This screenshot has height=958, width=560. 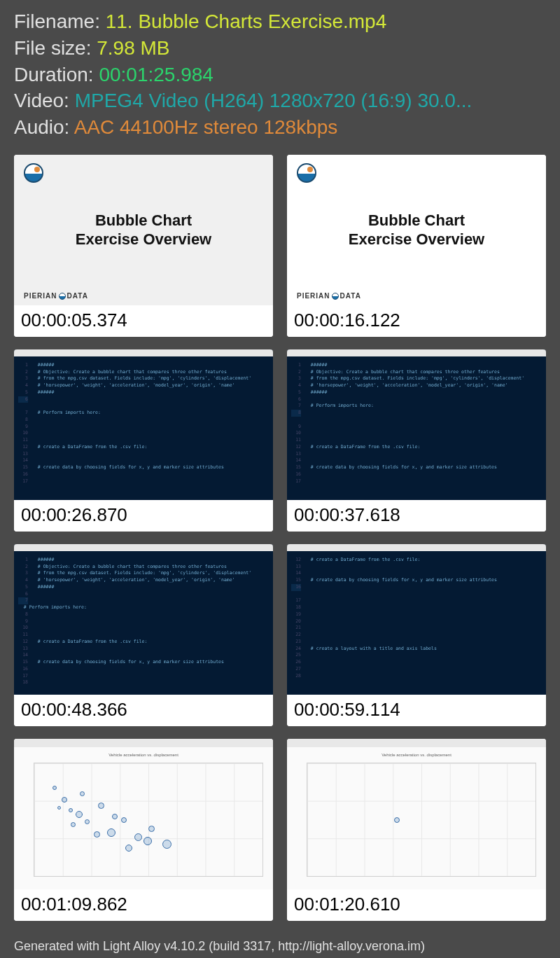 What do you see at coordinates (280, 101) in the screenshot?
I see `meta-video: Video: MPEG4 Video (H264) 1280x720 (16:9…` at bounding box center [280, 101].